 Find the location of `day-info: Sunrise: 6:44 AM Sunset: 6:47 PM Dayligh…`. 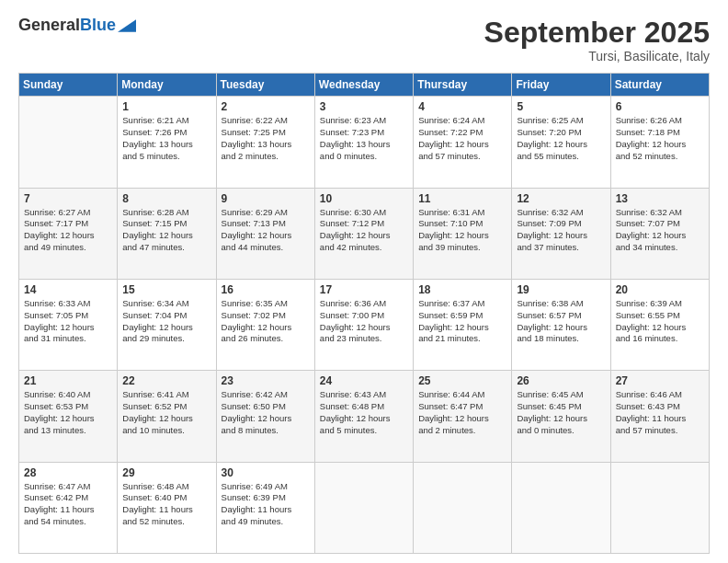

day-info: Sunrise: 6:44 AM Sunset: 6:47 PM Dayligh… is located at coordinates (462, 412).